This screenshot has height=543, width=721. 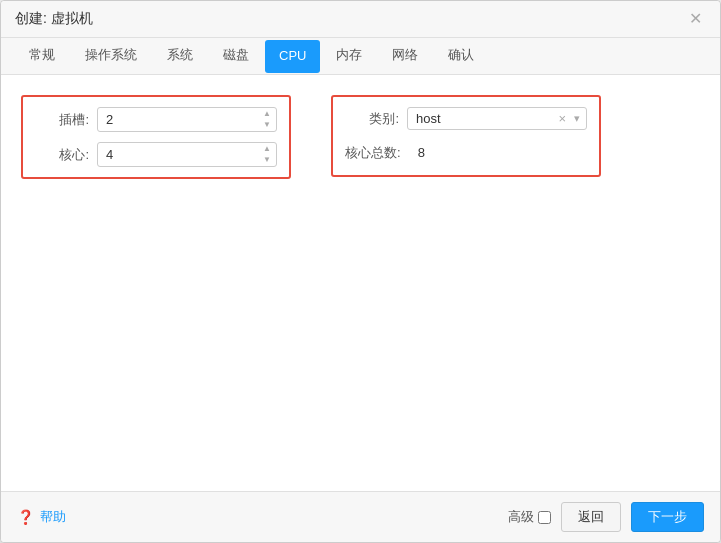 What do you see at coordinates (42, 517) in the screenshot?
I see `help-section: ❓ 帮助` at bounding box center [42, 517].